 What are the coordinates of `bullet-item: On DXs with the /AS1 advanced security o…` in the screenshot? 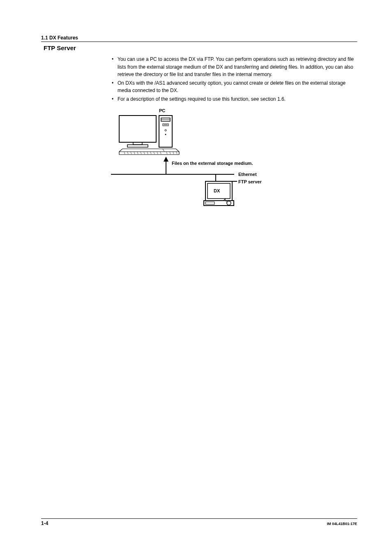 It's located at (234, 87).